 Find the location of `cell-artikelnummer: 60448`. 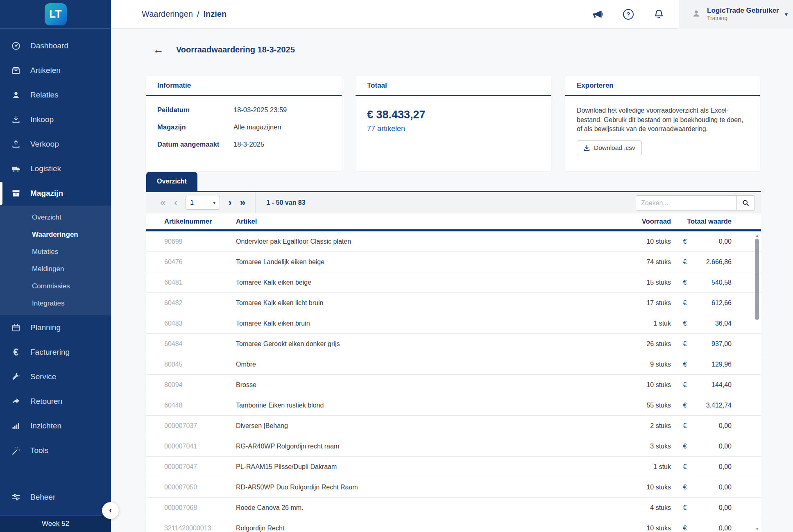

cell-artikelnummer: 60448 is located at coordinates (200, 405).